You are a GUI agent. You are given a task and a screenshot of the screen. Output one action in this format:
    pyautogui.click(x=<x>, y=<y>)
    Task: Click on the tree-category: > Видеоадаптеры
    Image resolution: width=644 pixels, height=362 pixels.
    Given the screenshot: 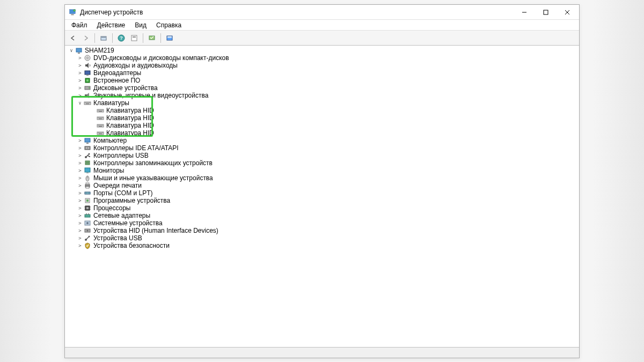 What is the action you would take?
    pyautogui.click(x=322, y=73)
    